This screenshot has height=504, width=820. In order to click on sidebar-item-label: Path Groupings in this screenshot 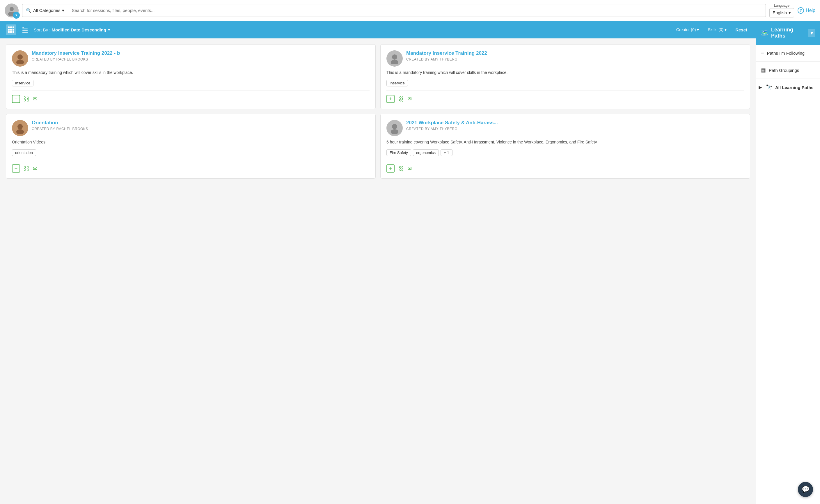, I will do `click(784, 70)`.